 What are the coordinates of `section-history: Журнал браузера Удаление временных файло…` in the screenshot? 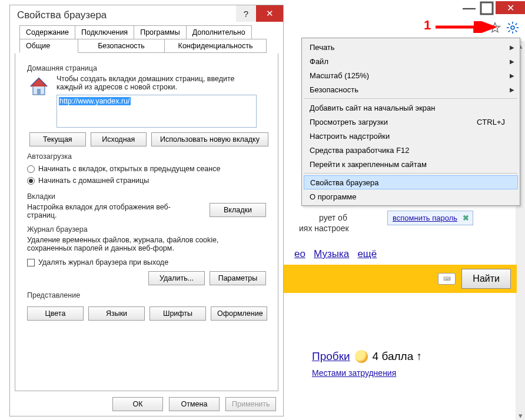 It's located at (147, 255).